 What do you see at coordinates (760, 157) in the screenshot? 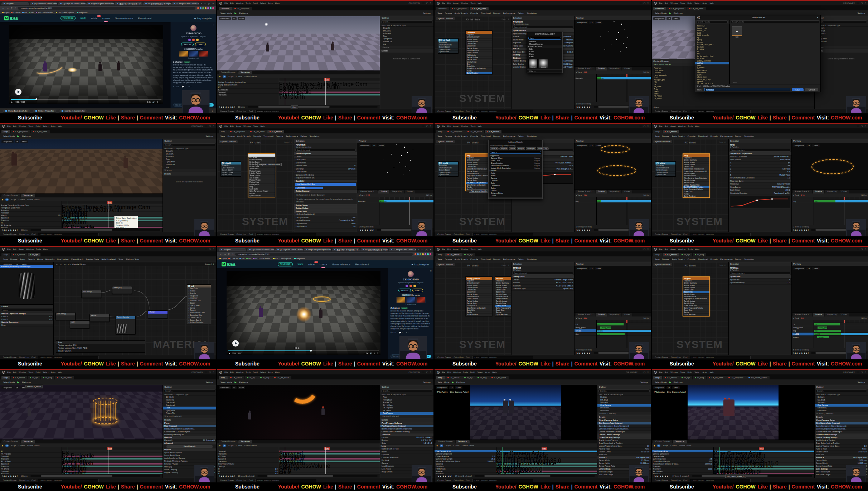
I see `property-row: PARTICLES PositionConvert Vector Con...` at bounding box center [760, 157].